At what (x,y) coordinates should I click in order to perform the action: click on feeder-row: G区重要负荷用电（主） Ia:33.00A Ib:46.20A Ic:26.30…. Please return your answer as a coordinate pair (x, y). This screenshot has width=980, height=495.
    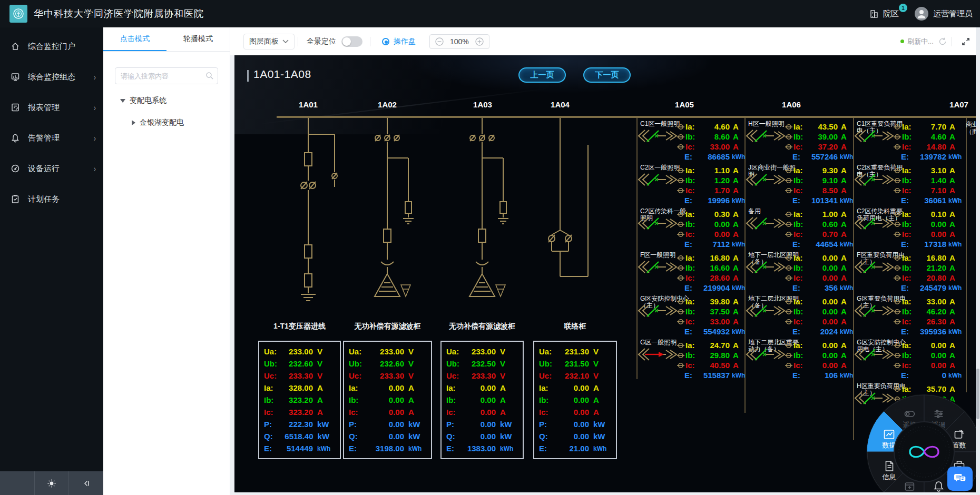
    Looking at the image, I should click on (909, 317).